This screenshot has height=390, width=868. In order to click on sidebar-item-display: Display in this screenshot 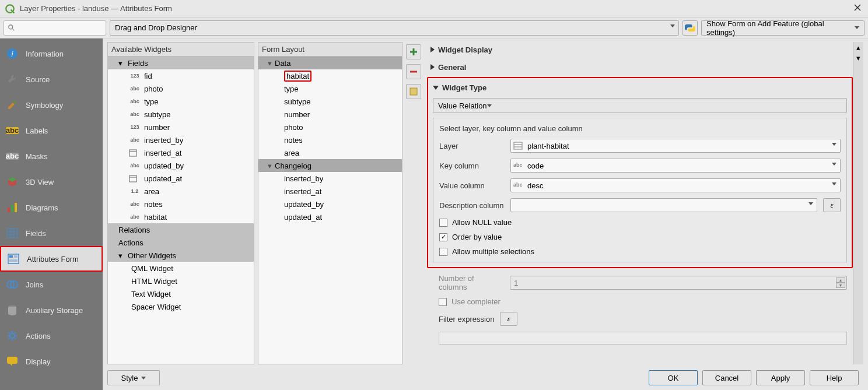, I will do `click(51, 361)`.